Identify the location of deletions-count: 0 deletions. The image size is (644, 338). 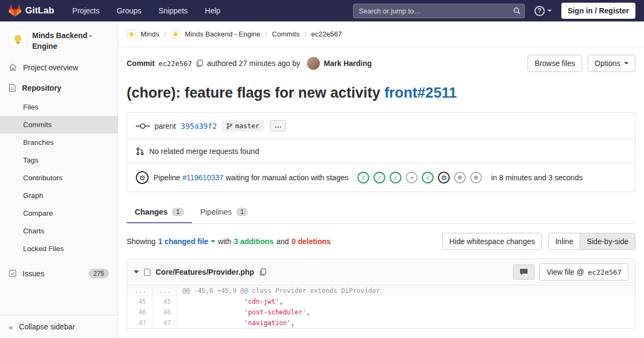
(311, 241).